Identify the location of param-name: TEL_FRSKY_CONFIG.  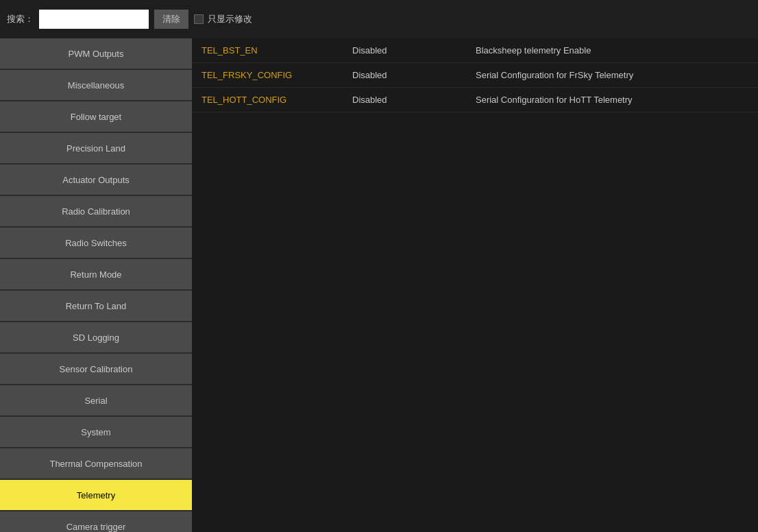
(267, 75).